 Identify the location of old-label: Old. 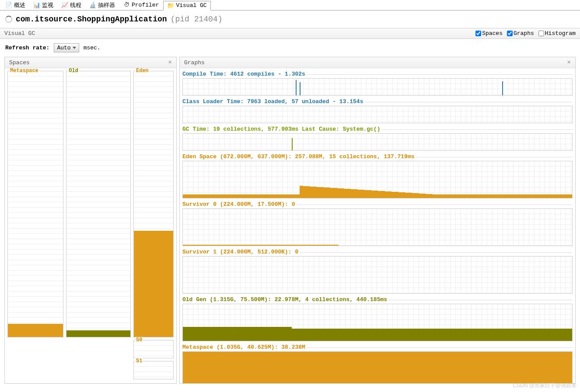
(73, 71).